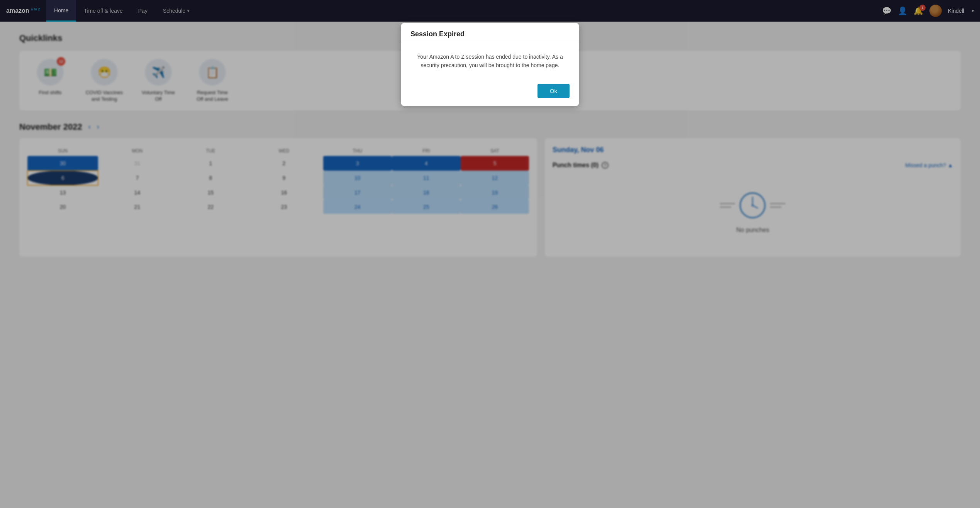 Image resolution: width=980 pixels, height=508 pixels. I want to click on modal-body: Your Amazon A to Z session has ended due…, so click(490, 61).